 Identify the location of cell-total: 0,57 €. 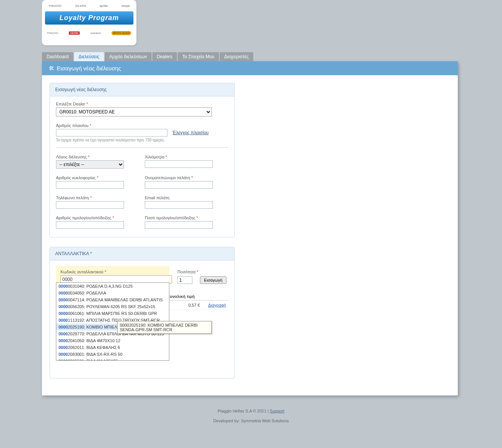
(184, 305).